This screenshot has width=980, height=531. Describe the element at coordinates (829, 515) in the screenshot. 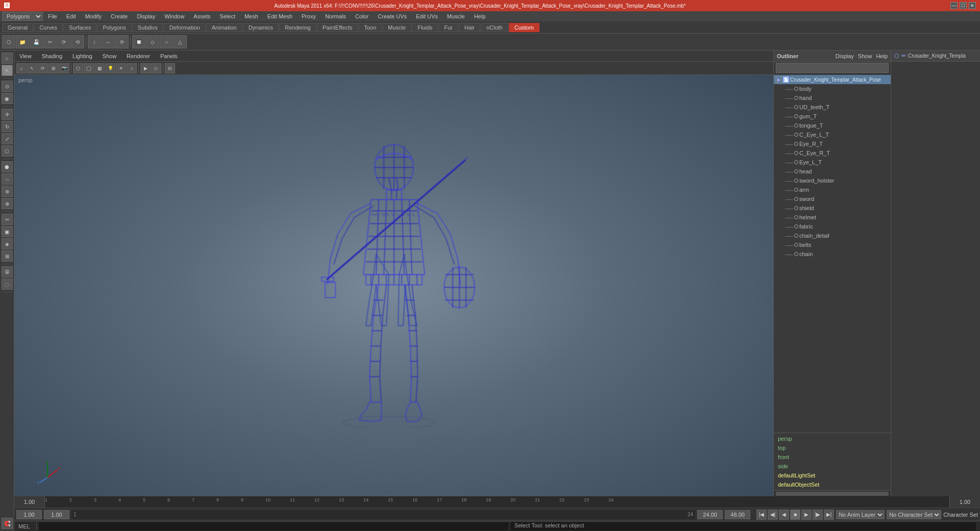

I see `goto-end-button: ▶|` at that location.